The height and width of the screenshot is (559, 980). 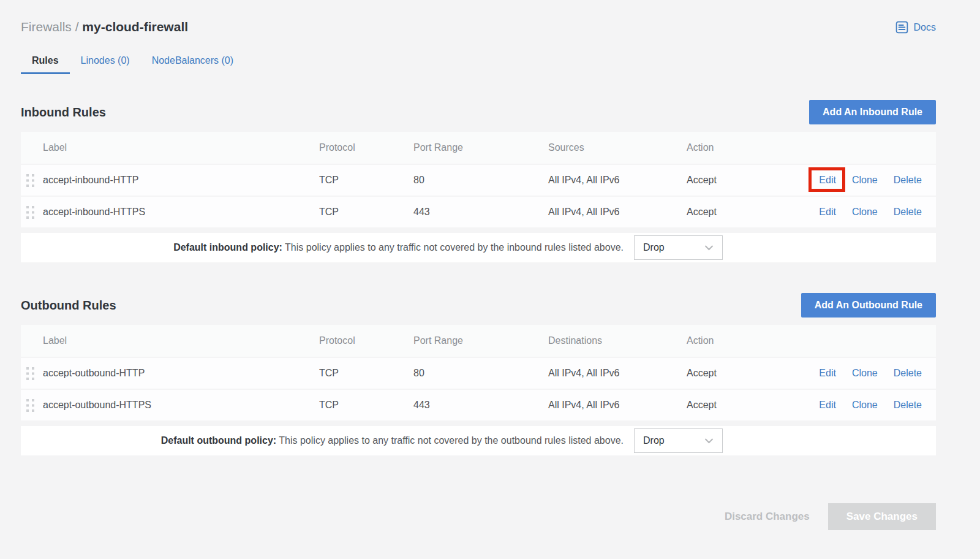 I want to click on rule-label: accept-inbound-HTTPS, so click(x=181, y=212).